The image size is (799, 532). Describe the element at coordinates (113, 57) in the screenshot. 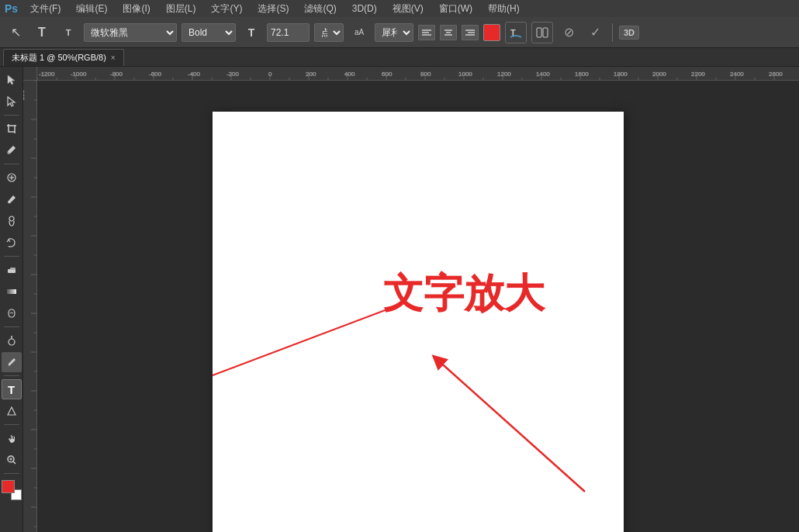

I see `tab-close-btn: ×` at that location.